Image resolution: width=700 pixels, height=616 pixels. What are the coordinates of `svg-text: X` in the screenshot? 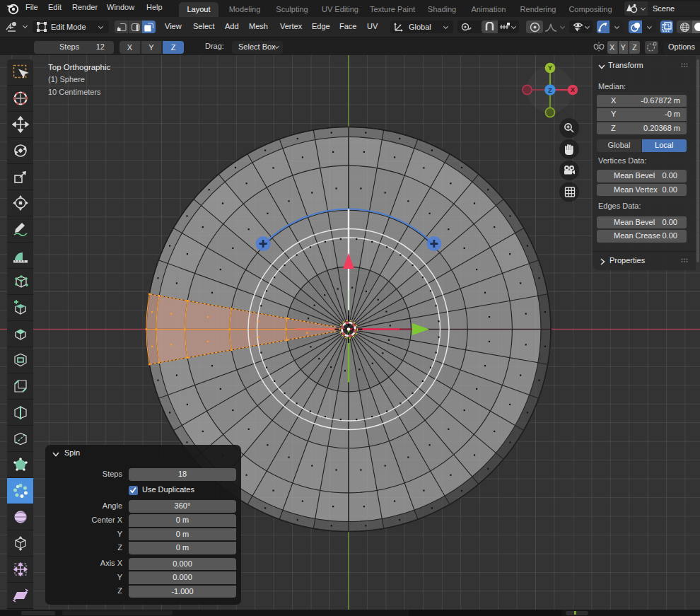 It's located at (573, 90).